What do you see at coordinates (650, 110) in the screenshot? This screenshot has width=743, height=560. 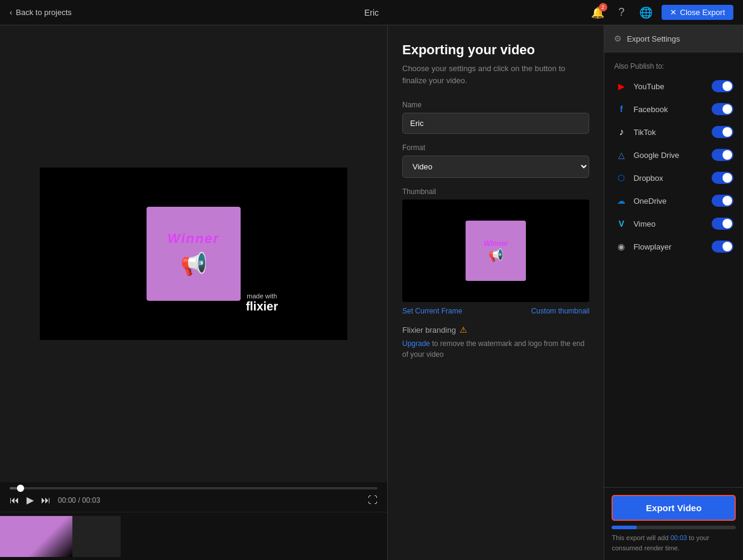 I see `facebook-label: Facebook` at bounding box center [650, 110].